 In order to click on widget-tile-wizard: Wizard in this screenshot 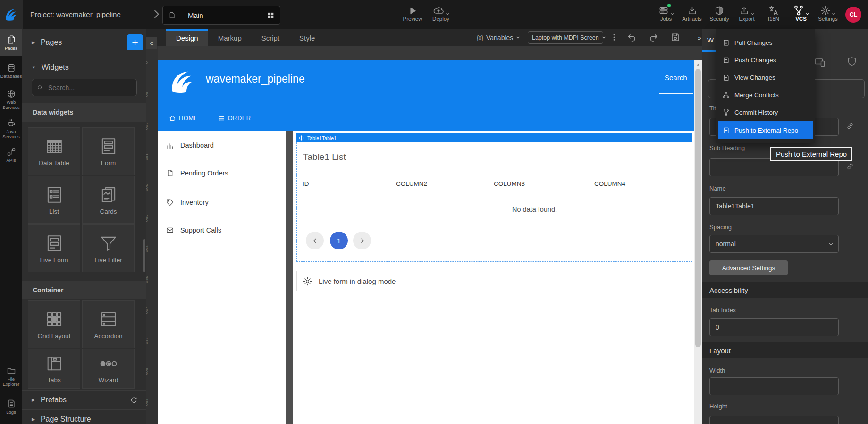, I will do `click(109, 369)`.